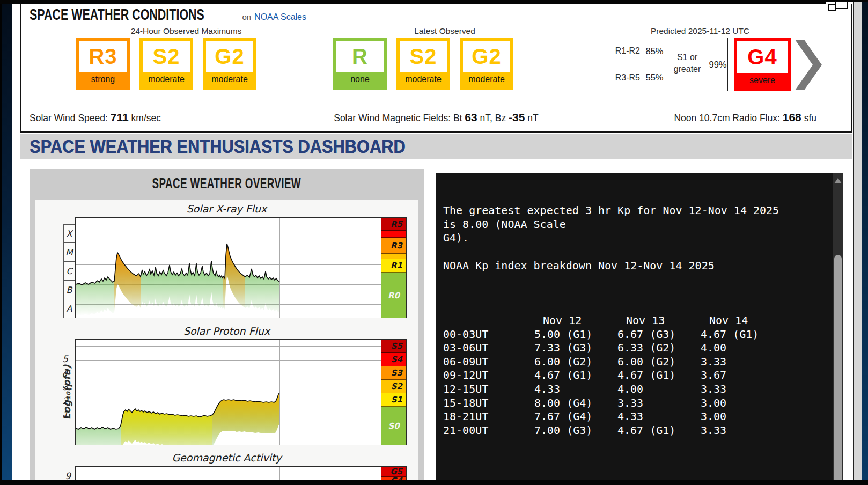 This screenshot has width=868, height=485. What do you see at coordinates (423, 64) in the screenshot?
I see `noaa-scale-box-s2-latest: S2 moderate` at bounding box center [423, 64].